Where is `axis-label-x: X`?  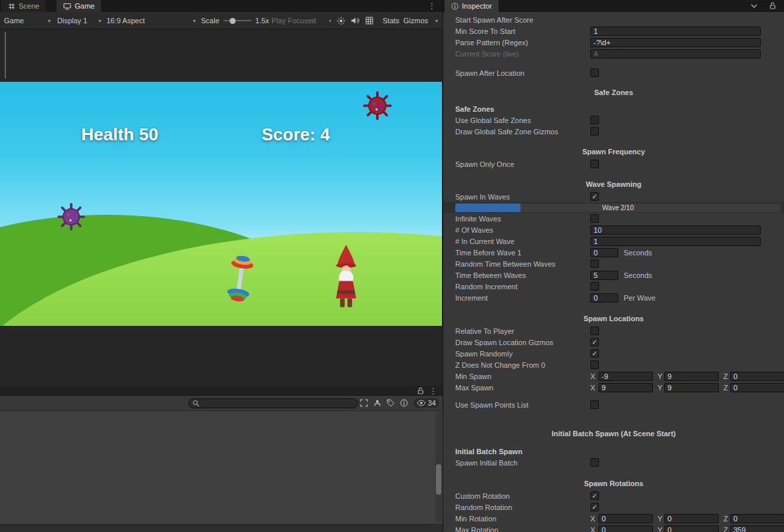
axis-label-x: X is located at coordinates (592, 519).